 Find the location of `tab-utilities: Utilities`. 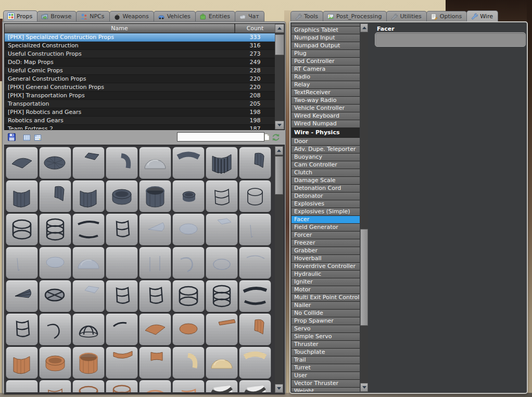

tab-utilities: Utilities is located at coordinates (406, 16).